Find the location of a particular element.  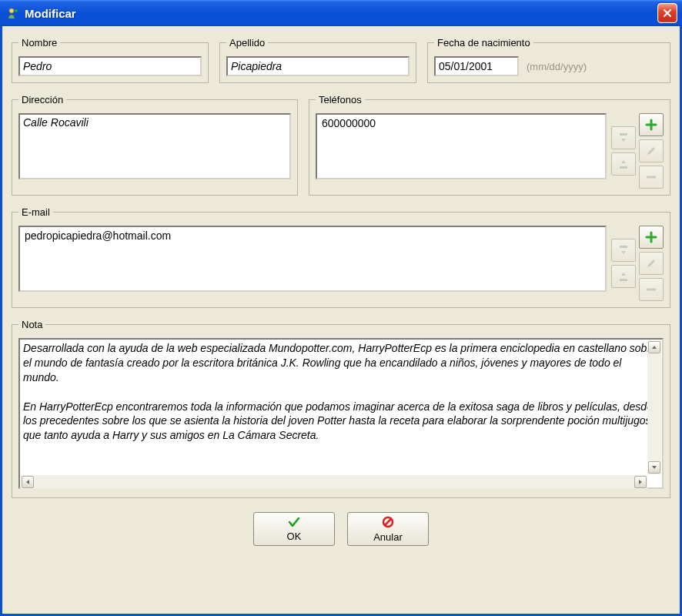

close-button is located at coordinates (667, 13).